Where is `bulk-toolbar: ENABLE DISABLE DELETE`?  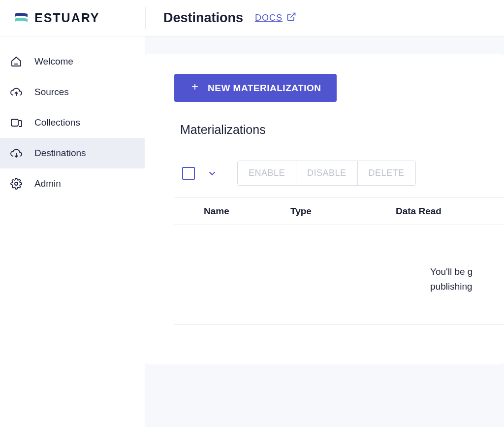 bulk-toolbar: ENABLE DISABLE DELETE is located at coordinates (343, 173).